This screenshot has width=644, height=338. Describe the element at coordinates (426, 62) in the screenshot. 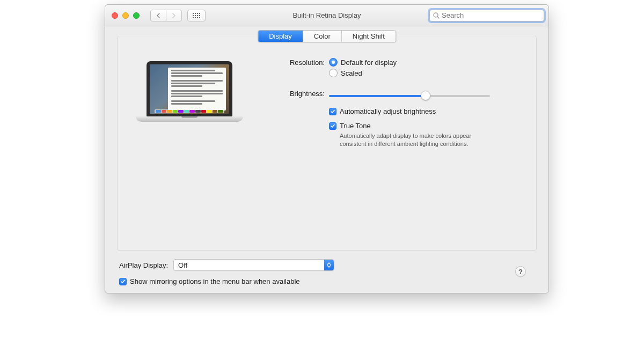

I see `resolution-default-option: Default for display` at that location.